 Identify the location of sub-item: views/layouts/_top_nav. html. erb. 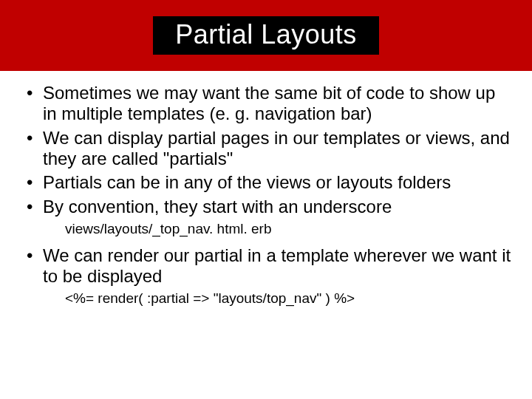
(288, 229).